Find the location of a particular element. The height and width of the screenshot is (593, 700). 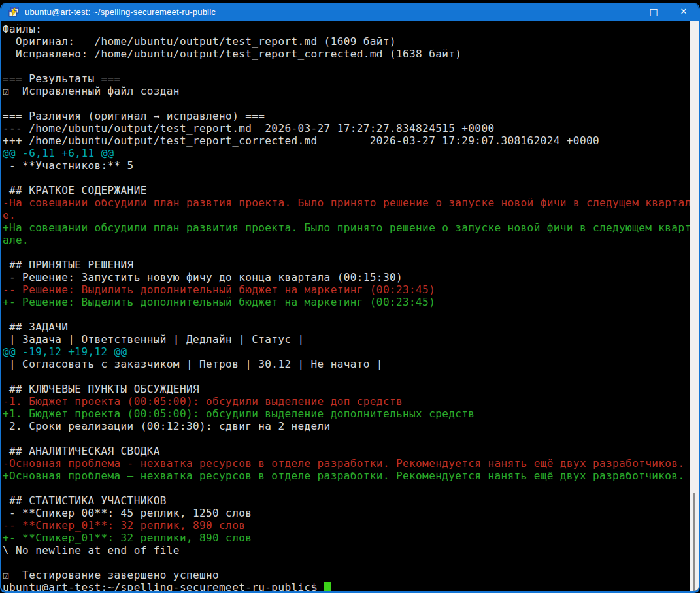

title-bar: ubuntu@art-test: ~/spelling-securemeet-r… is located at coordinates (350, 12).